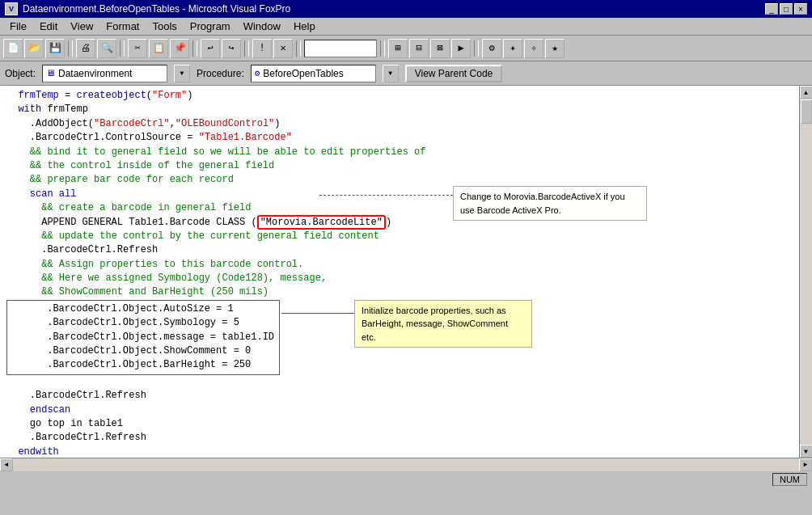 The height and width of the screenshot is (515, 812). I want to click on cancel-button: ✕, so click(283, 49).